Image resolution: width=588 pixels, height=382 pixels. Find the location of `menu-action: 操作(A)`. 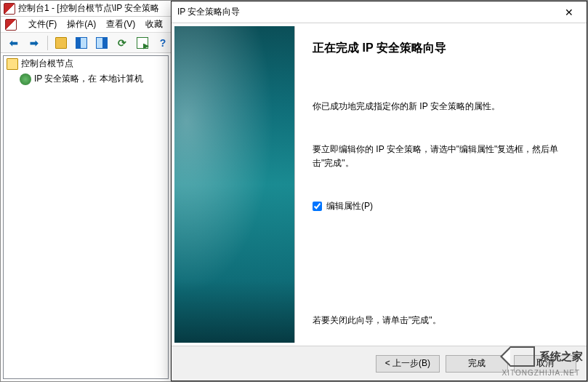

menu-action: 操作(A) is located at coordinates (81, 25).